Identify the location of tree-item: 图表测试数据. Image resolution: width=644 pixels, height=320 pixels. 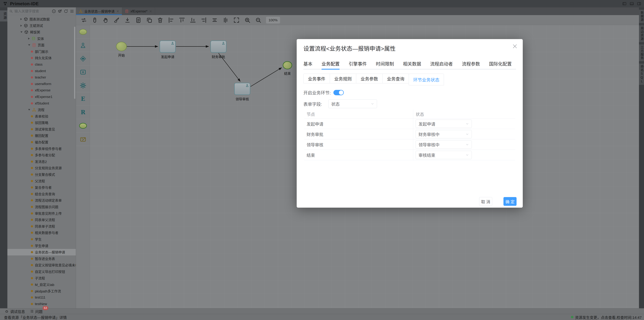
(42, 19).